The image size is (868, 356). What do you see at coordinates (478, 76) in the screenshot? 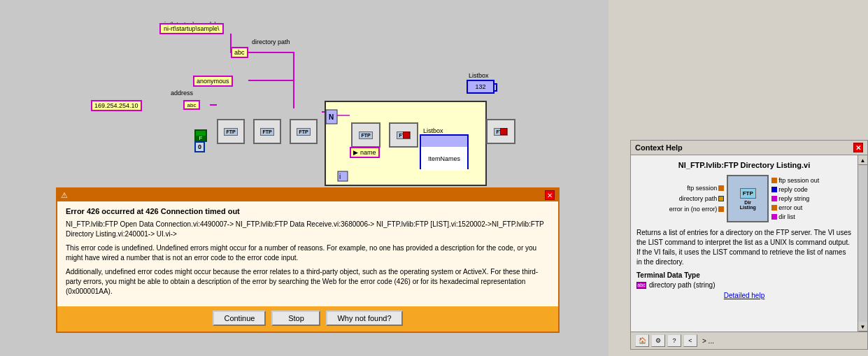
I see `listbox1-label: Listbox` at bounding box center [478, 76].